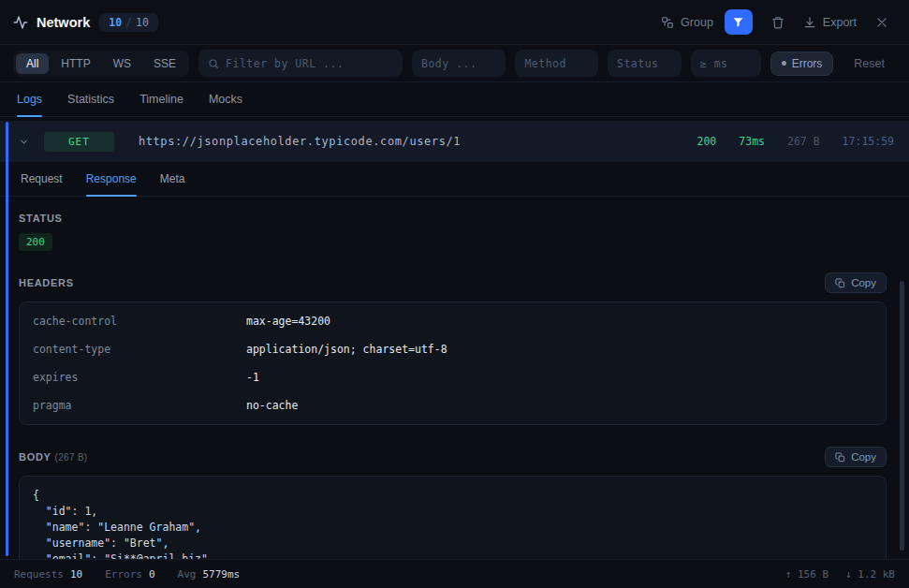 The width and height of the screenshot is (909, 588). I want to click on header-value: max-age=43200, so click(288, 321).